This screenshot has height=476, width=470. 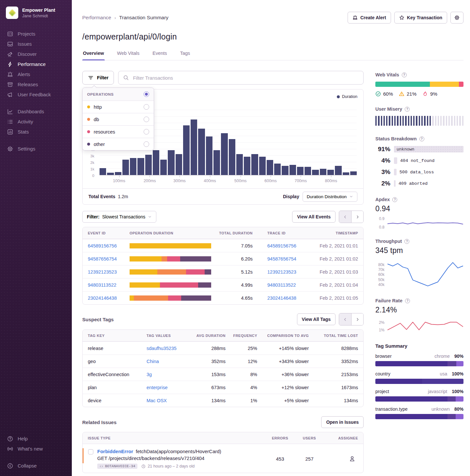 What do you see at coordinates (282, 272) in the screenshot?
I see `trace-id-link: 12392123523` at bounding box center [282, 272].